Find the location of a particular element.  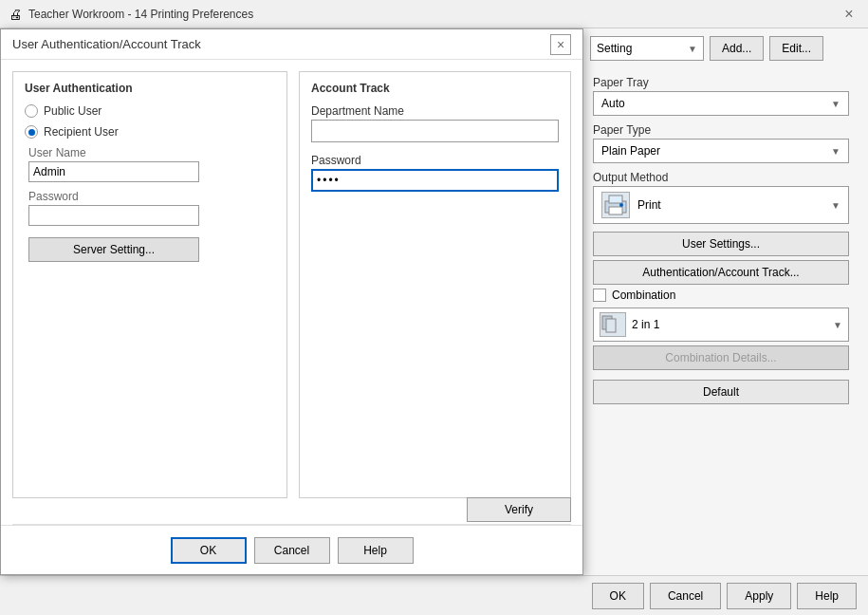

dept-name-input is located at coordinates (434, 131).